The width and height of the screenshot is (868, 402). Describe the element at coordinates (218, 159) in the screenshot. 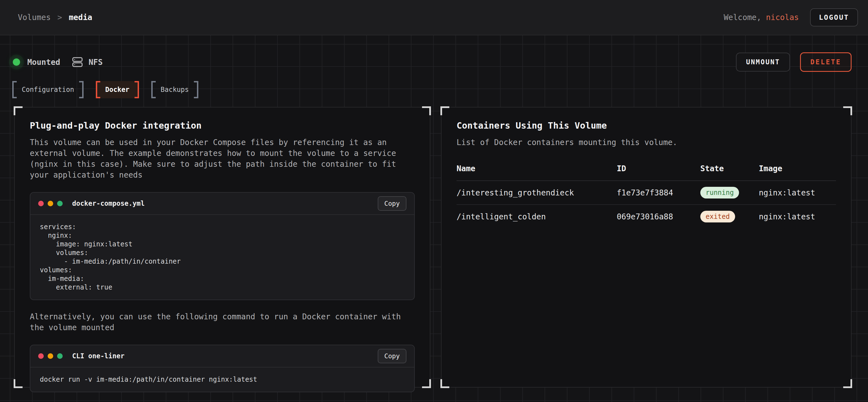

I see `docker-panel-description: This volume can be used in your Docker C…` at that location.